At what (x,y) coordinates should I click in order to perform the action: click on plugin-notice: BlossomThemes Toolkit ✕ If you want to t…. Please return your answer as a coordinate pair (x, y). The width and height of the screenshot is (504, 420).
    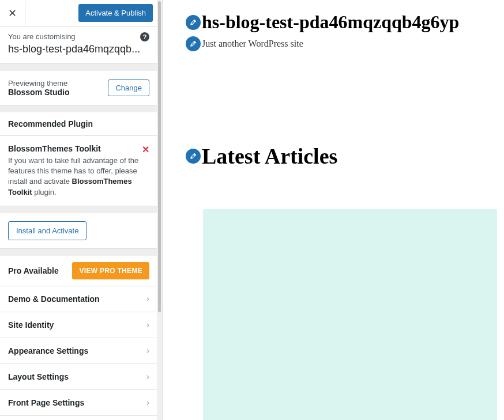
    Looking at the image, I should click on (78, 171).